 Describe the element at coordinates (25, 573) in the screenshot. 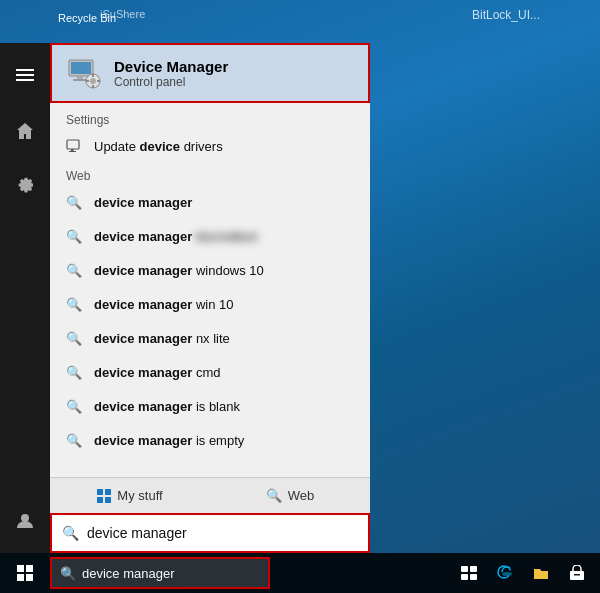

I see `start-button` at that location.